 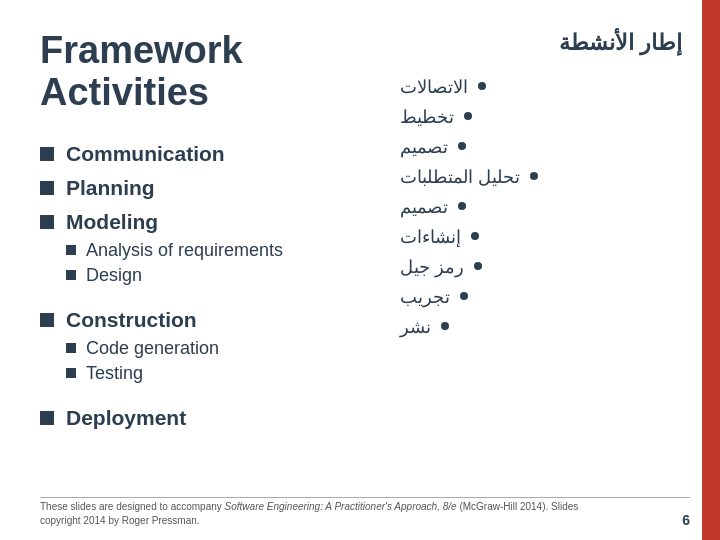 What do you see at coordinates (132, 320) in the screenshot?
I see `item-label: Construction` at bounding box center [132, 320].